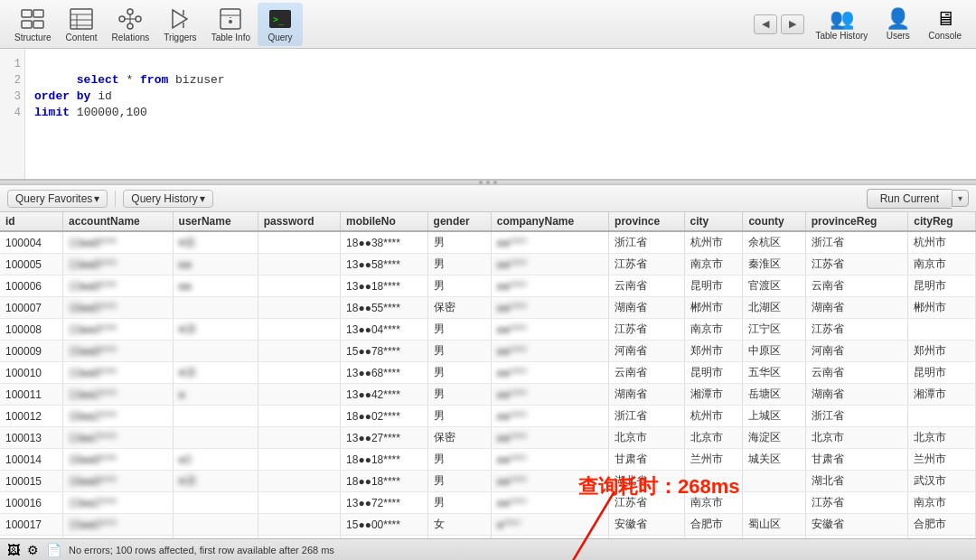 The image size is (976, 560). Describe the element at coordinates (765, 24) in the screenshot. I see `nav-prev-button: ◀` at that location.